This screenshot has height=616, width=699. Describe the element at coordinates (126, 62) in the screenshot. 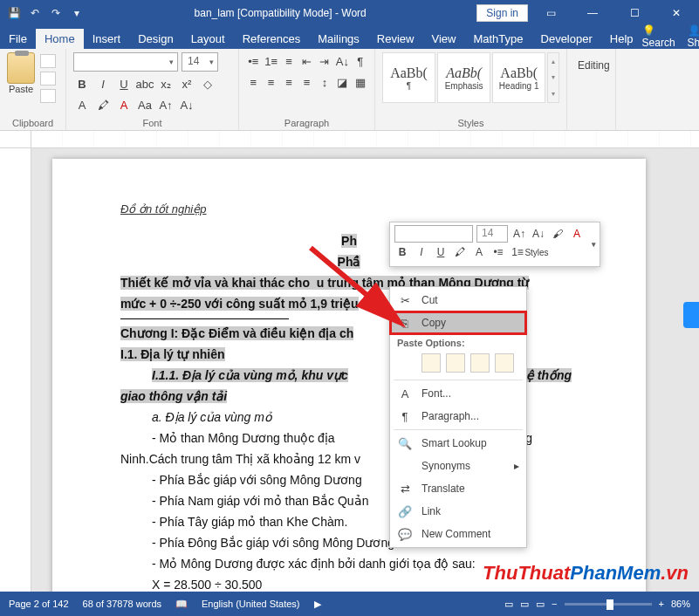

I see `font-name-combo` at that location.